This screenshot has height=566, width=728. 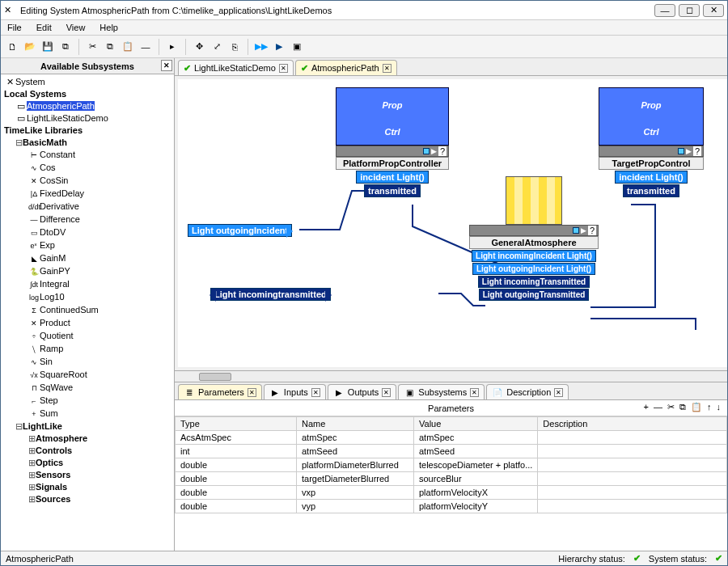 What do you see at coordinates (53, 232) in the screenshot?
I see `tree-item-DtoDV: DtoDV` at bounding box center [53, 232].